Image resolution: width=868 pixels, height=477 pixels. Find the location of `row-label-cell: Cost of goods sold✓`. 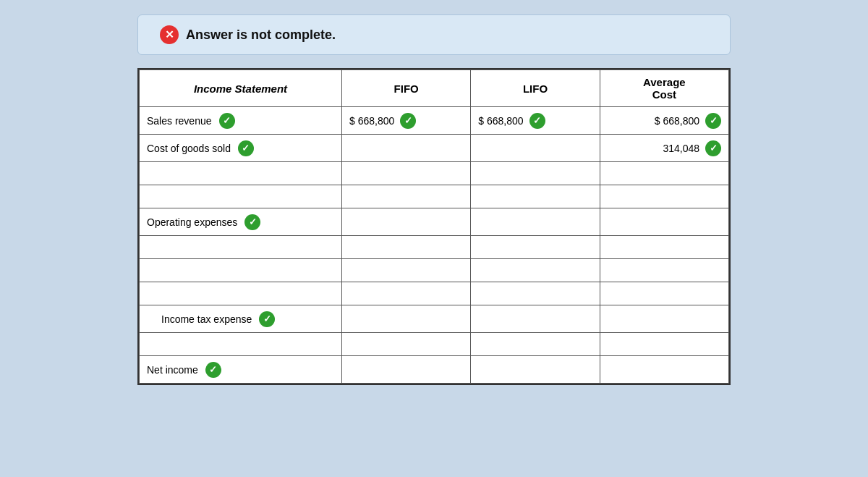

row-label-cell: Cost of goods sold✓ is located at coordinates (241, 148).